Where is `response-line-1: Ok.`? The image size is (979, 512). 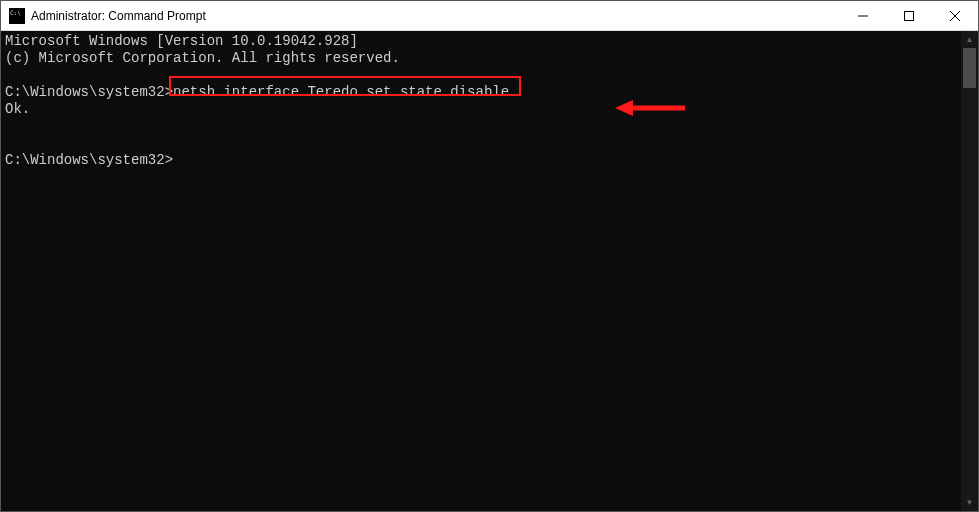 response-line-1: Ok. is located at coordinates (481, 110).